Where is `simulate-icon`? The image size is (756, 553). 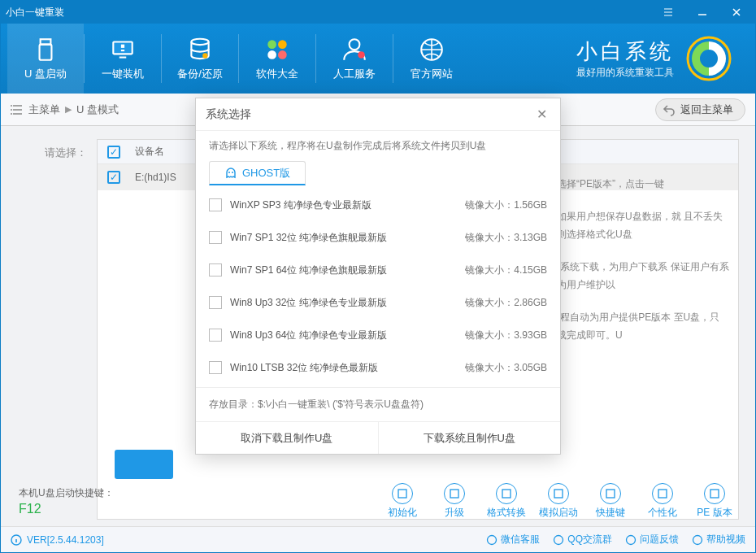 simulate-icon is located at coordinates (558, 494).